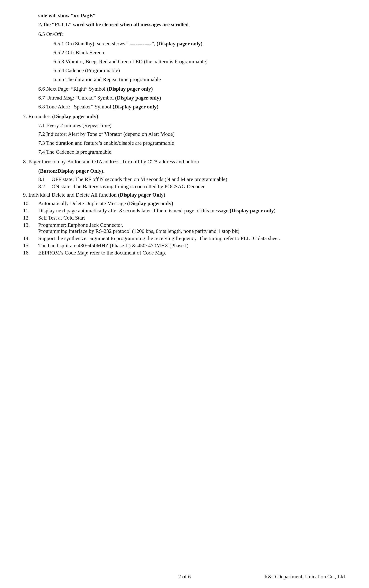 This screenshot has height=588, width=369. Describe the element at coordinates (184, 134) in the screenshot. I see `item7-2: 7.2 Indicator: Alert by Tone or Vibrator…` at that location.